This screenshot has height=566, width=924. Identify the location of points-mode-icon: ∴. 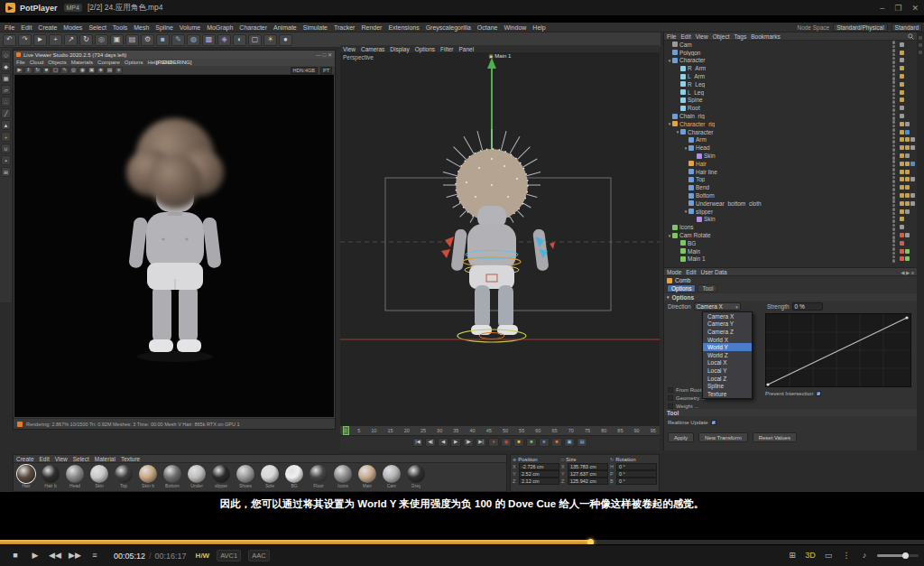
(5, 101).